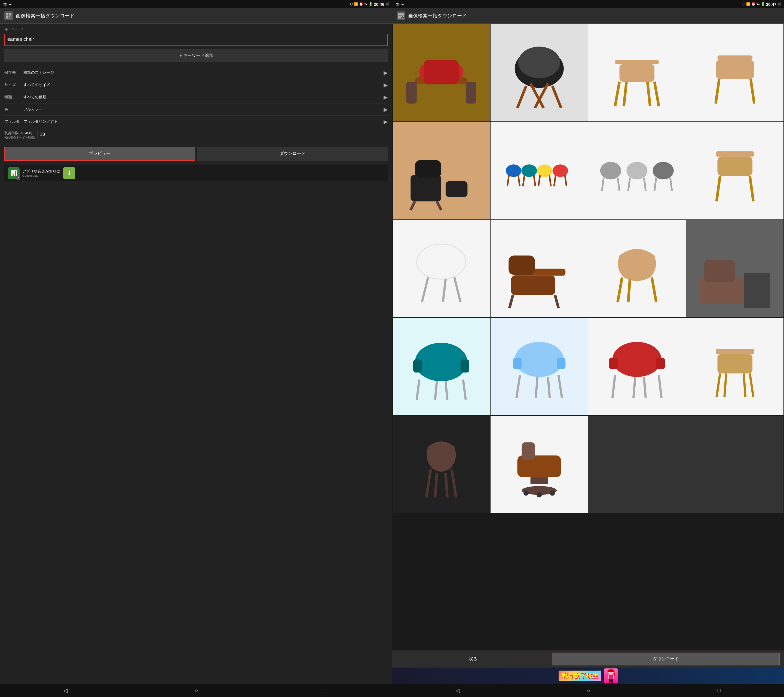 Image resolution: width=784 pixels, height=697 pixels. Describe the element at coordinates (203, 110) in the screenshot. I see `color-value: フルカラー` at that location.